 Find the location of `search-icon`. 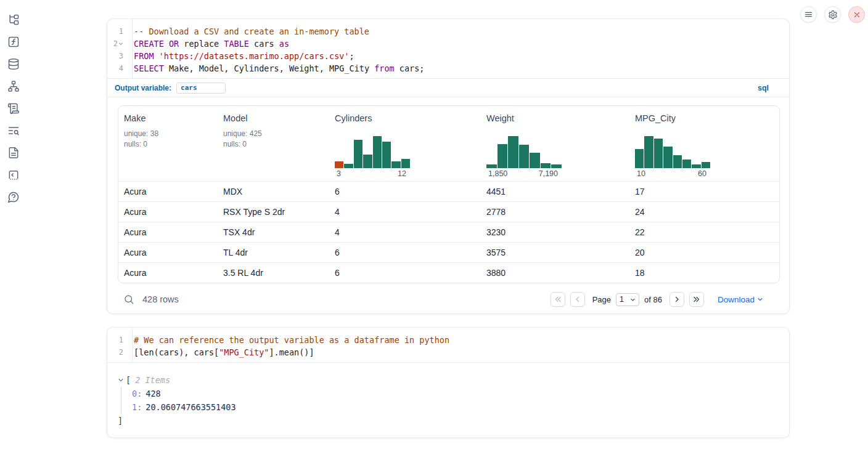

search-icon is located at coordinates (129, 299).